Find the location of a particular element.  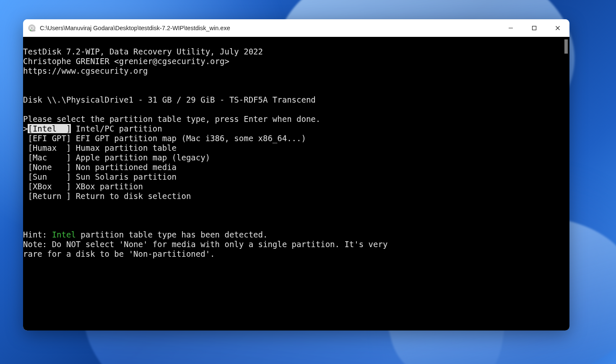

titlebar: C:\Users\Manuviraj Godara\Desktop\testdi… is located at coordinates (296, 28).